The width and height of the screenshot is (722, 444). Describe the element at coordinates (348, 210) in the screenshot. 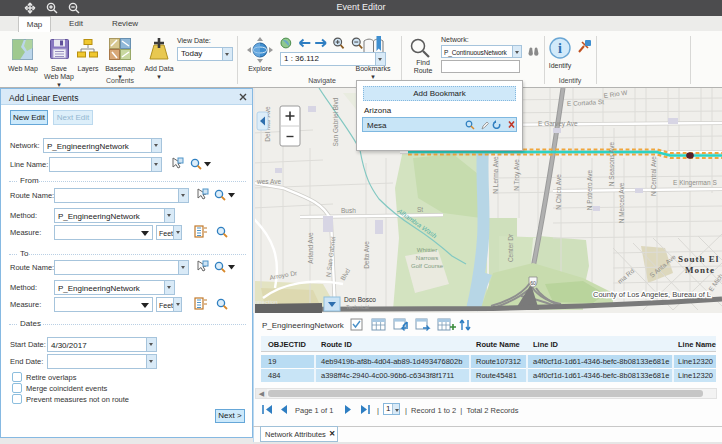

I see `svg-text: Bush` at that location.